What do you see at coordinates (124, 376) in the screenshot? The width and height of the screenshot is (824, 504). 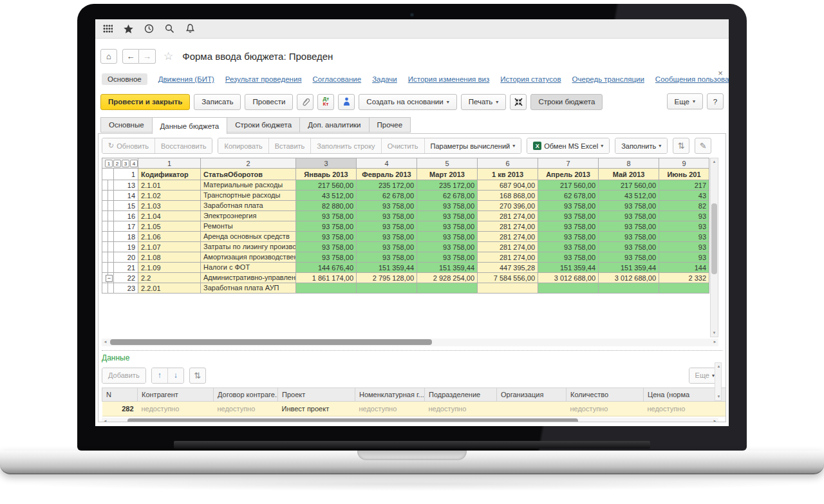 I see `add-button: Добавить` at bounding box center [124, 376].